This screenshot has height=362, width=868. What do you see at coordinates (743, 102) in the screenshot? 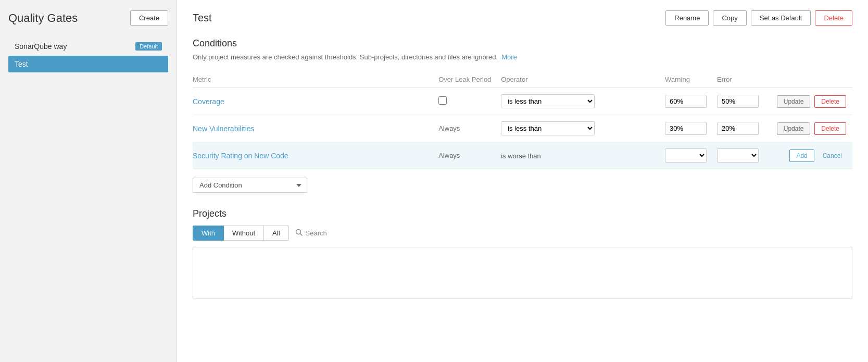
I see `error-coverage` at bounding box center [743, 102].